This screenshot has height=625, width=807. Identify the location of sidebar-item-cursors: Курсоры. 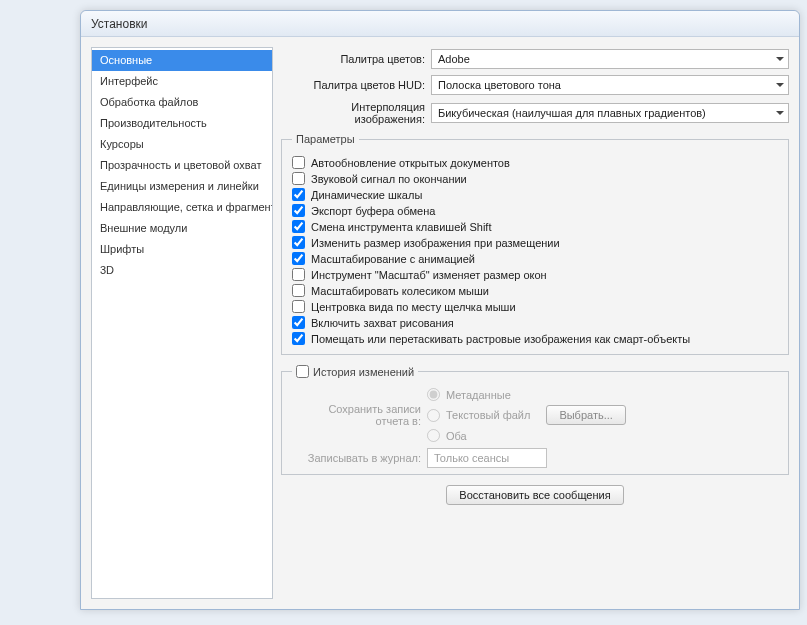
(182, 144).